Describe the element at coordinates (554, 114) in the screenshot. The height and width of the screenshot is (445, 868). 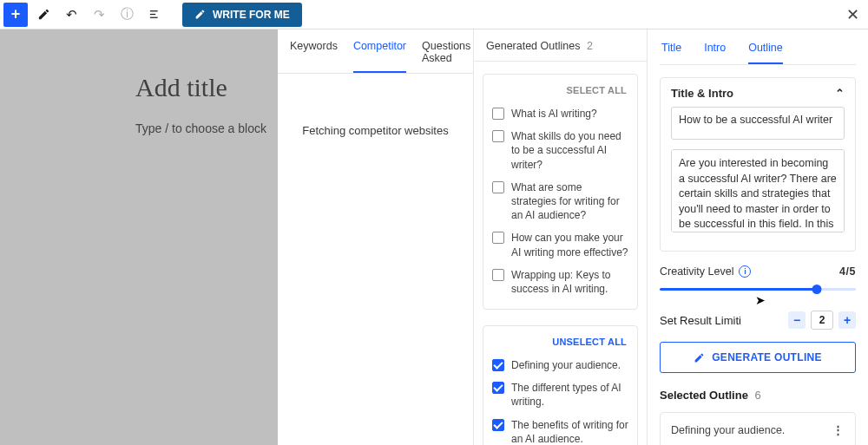
I see `outline-item-label: What is AI writing?` at that location.